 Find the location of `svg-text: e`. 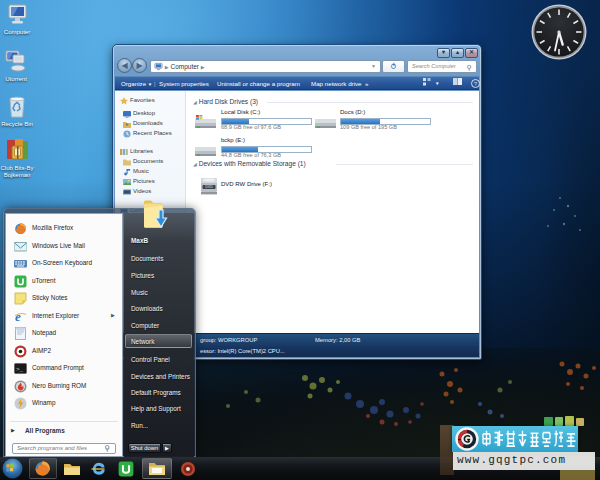

svg-text: e is located at coordinates (18, 316).